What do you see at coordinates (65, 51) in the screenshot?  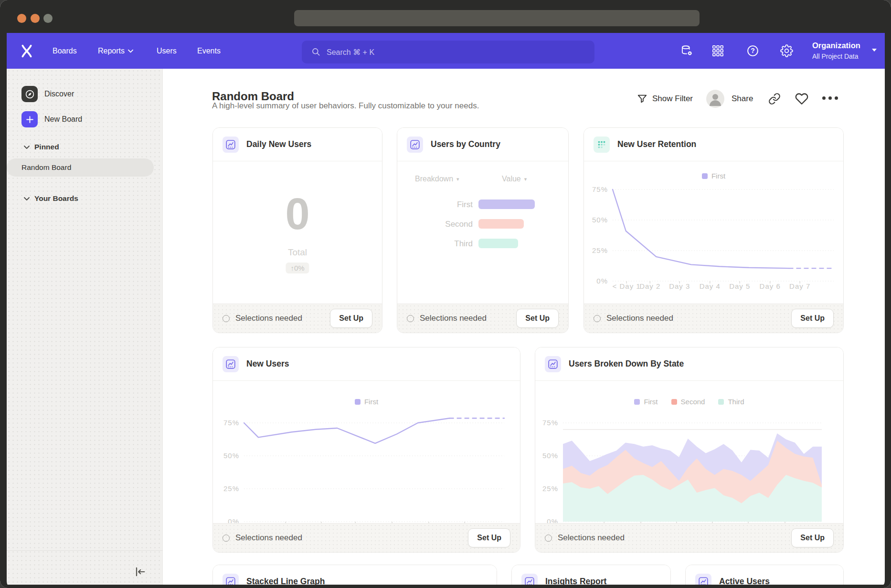 I see `nav-boards: Boards` at bounding box center [65, 51].